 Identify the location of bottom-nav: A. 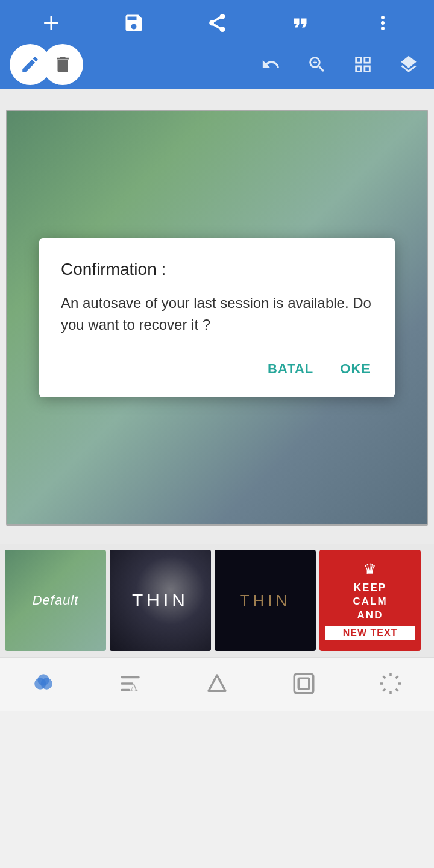
(217, 684).